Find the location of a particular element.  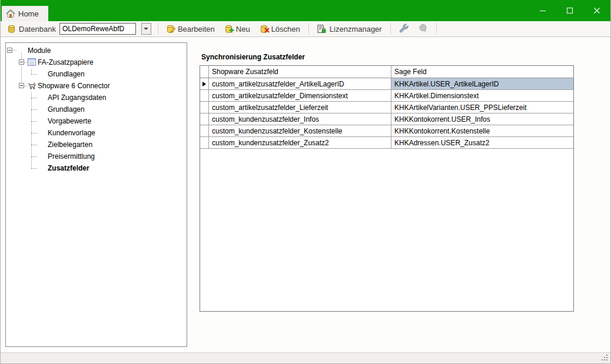

maximize-button is located at coordinates (570, 11).